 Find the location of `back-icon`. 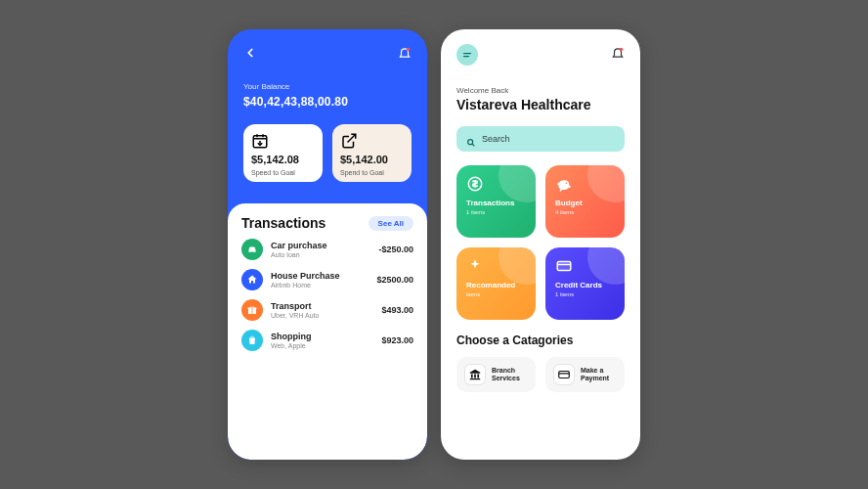

back-icon is located at coordinates (250, 53).